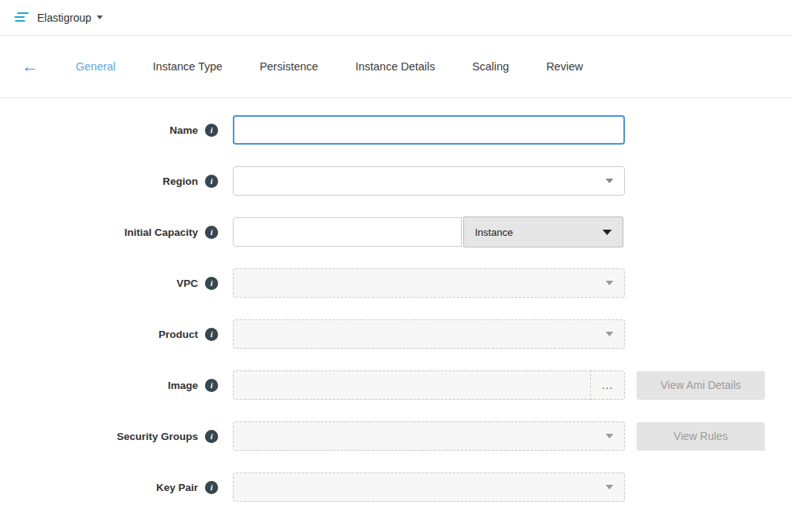 This screenshot has height=532, width=792. Describe the element at coordinates (428, 283) in the screenshot. I see `vpc-select` at that location.